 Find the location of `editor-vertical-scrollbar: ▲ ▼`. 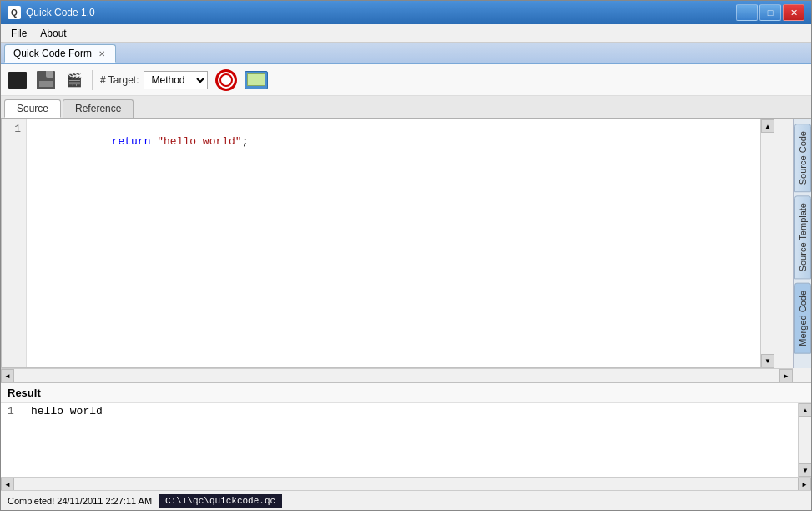

editor-vertical-scrollbar: ▲ ▼ is located at coordinates (767, 244).